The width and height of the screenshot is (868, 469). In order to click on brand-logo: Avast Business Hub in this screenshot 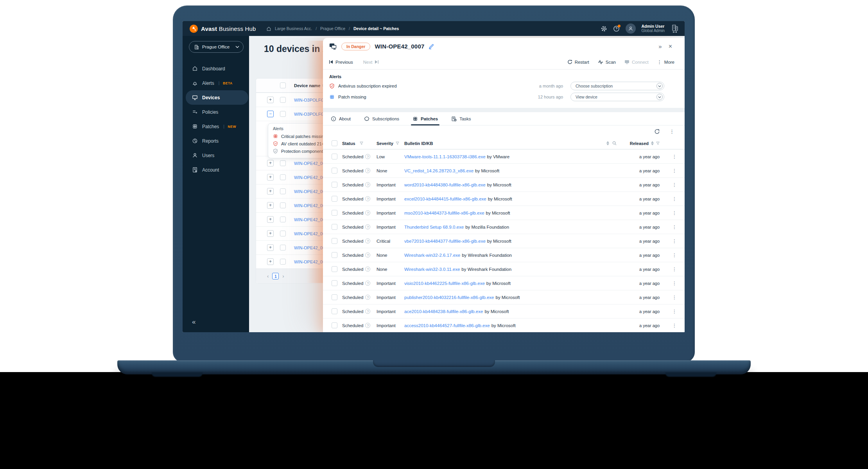, I will do `click(221, 29)`.